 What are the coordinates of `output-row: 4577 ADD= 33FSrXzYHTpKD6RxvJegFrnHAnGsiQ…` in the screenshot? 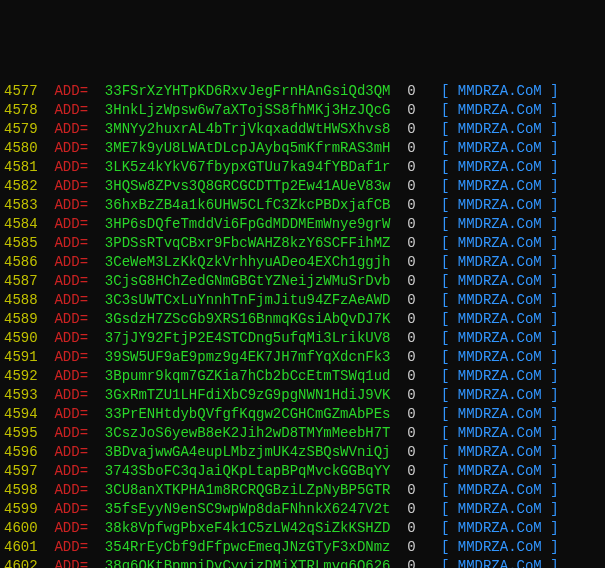 It's located at (302, 92).